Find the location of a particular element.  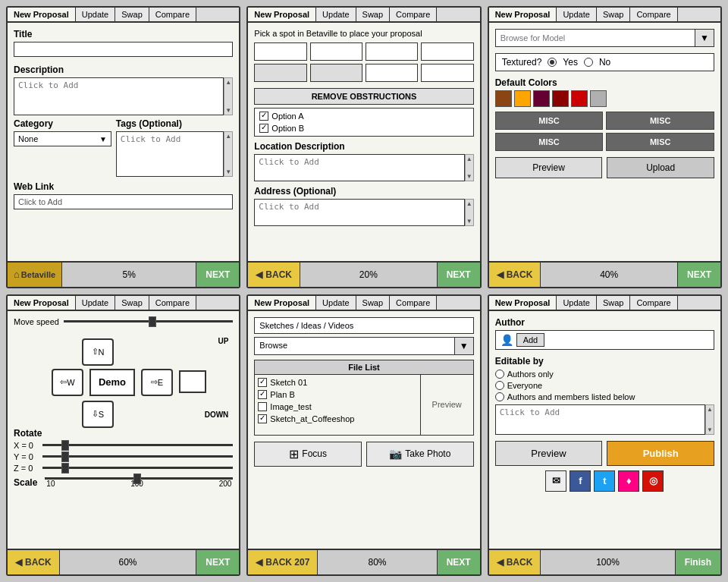

tab-compare-5: Compare is located at coordinates (413, 303).